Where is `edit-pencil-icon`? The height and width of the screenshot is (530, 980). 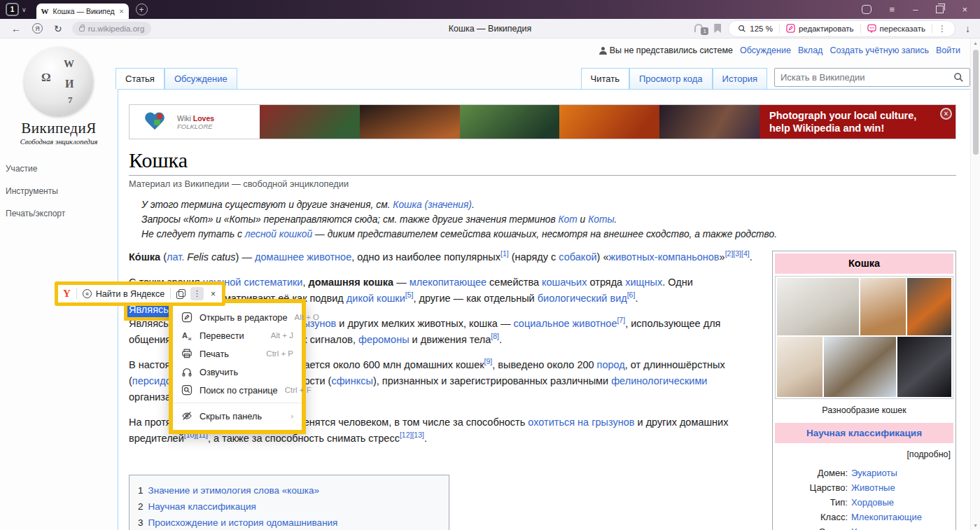
edit-pencil-icon is located at coordinates (791, 28).